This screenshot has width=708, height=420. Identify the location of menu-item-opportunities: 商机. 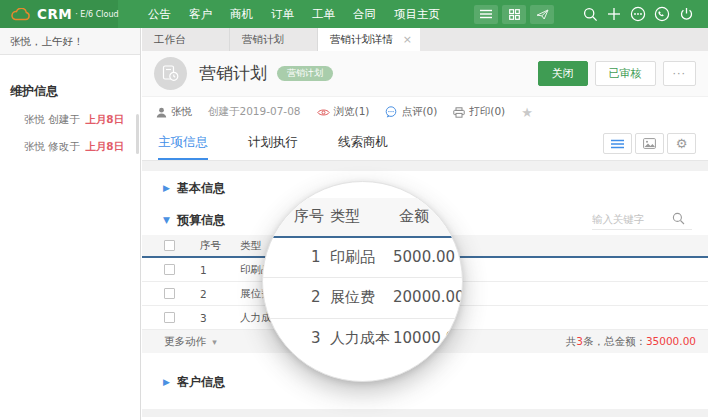
(242, 14).